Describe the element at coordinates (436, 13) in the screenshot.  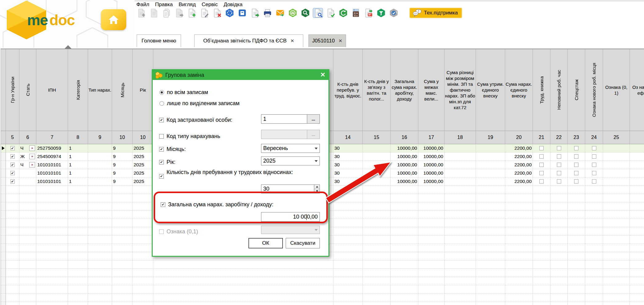
I see `support-button: ?Тех.підтримка` at that location.